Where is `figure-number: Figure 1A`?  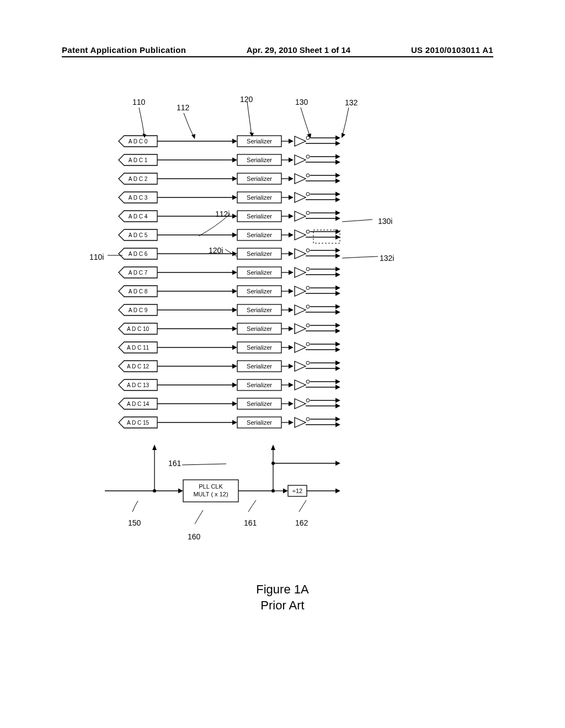 figure-number: Figure 1A is located at coordinates (282, 590).